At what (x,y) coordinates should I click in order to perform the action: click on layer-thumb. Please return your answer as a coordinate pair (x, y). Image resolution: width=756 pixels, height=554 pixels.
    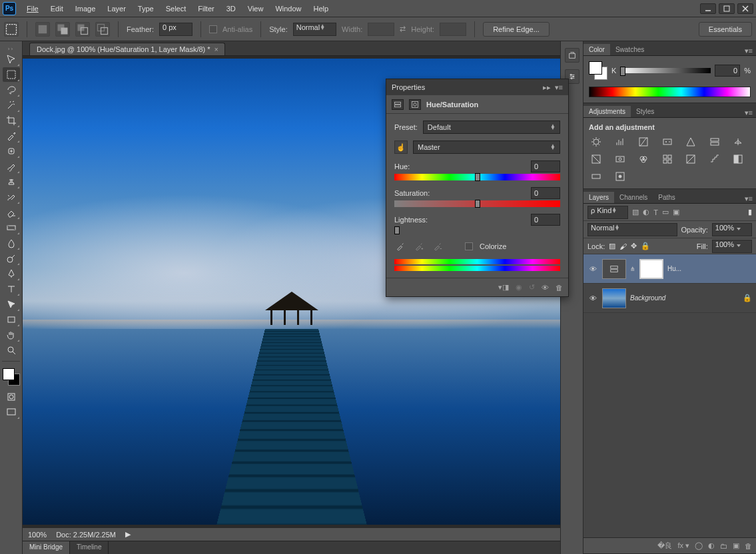
    Looking at the image, I should click on (614, 298).